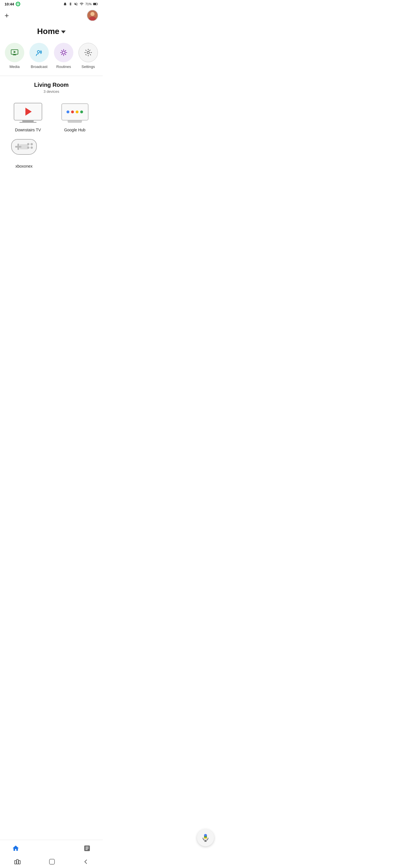 The width and height of the screenshot is (411, 868). Describe the element at coordinates (28, 113) in the screenshot. I see `tv-icon` at that location.